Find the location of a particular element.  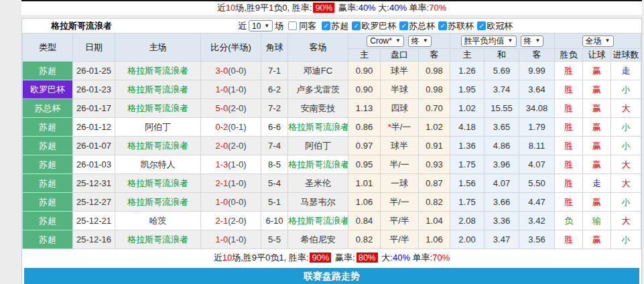

away-team-cell: 阿伯丁 is located at coordinates (318, 146).